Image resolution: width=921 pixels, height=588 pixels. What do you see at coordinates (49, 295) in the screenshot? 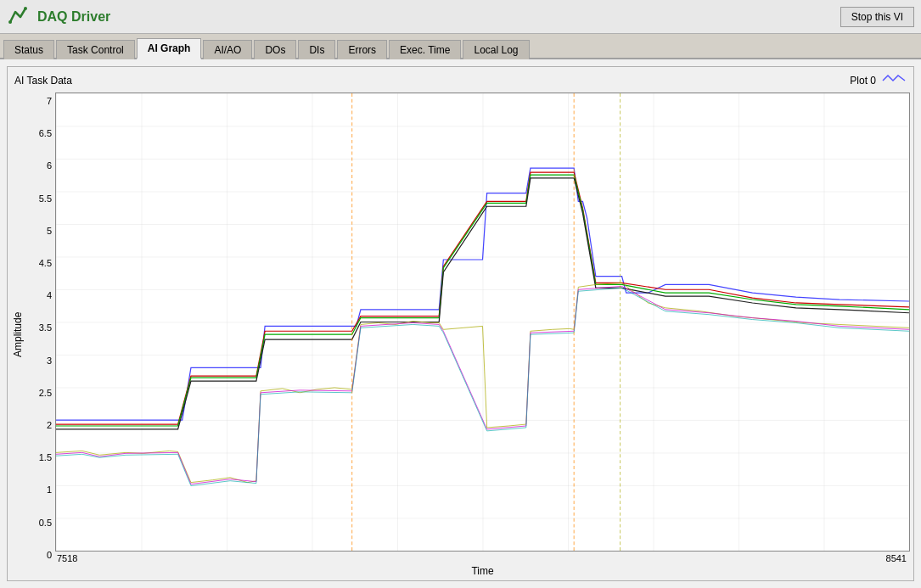
I see `y-tick: 4` at bounding box center [49, 295].